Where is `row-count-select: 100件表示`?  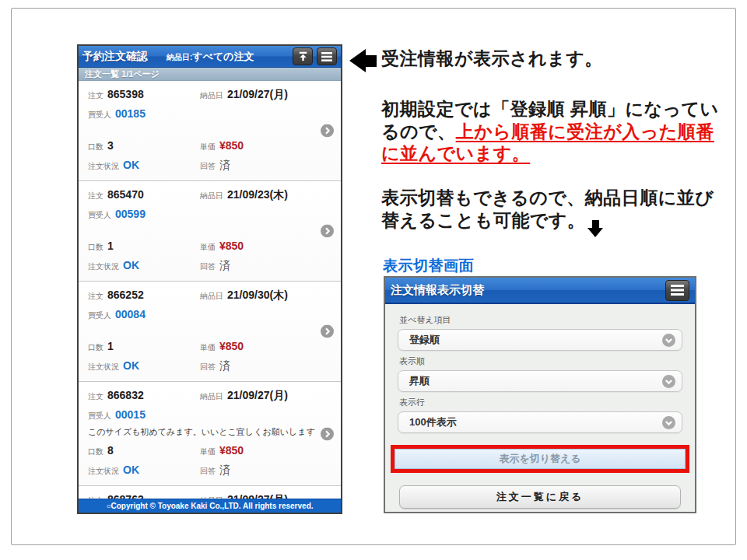
row-count-select: 100件表示 is located at coordinates (540, 422).